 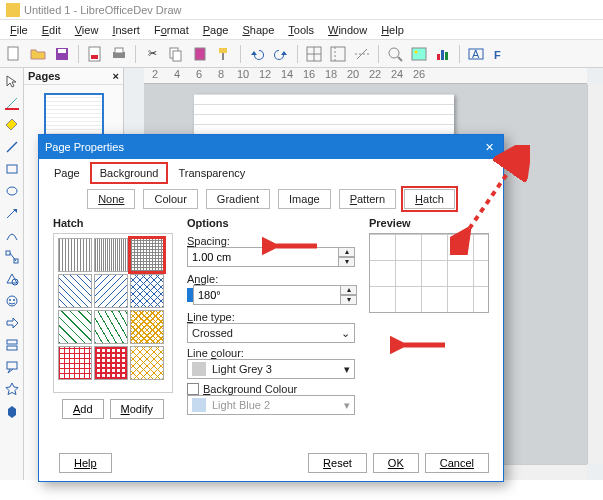 What do you see at coordinates (12, 235) in the screenshot?
I see `curve-tool-icon` at bounding box center [12, 235].